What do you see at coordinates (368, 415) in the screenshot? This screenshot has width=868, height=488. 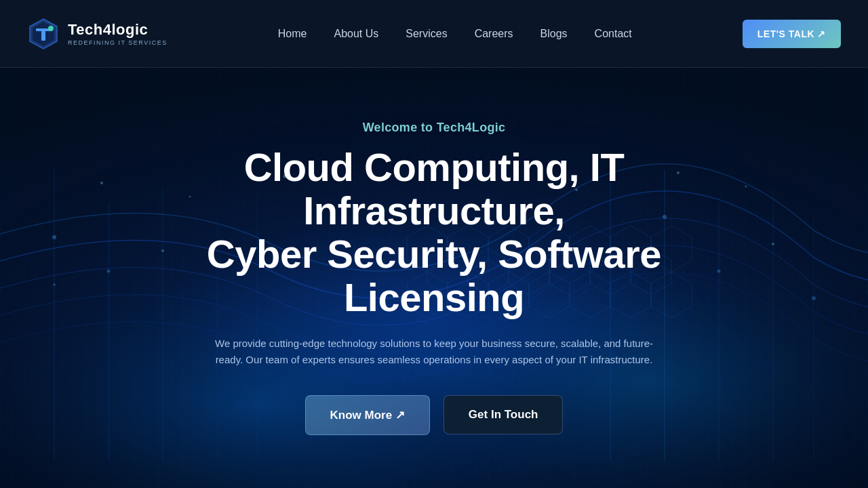 I see `know-more-button: Know More ↗` at bounding box center [368, 415].